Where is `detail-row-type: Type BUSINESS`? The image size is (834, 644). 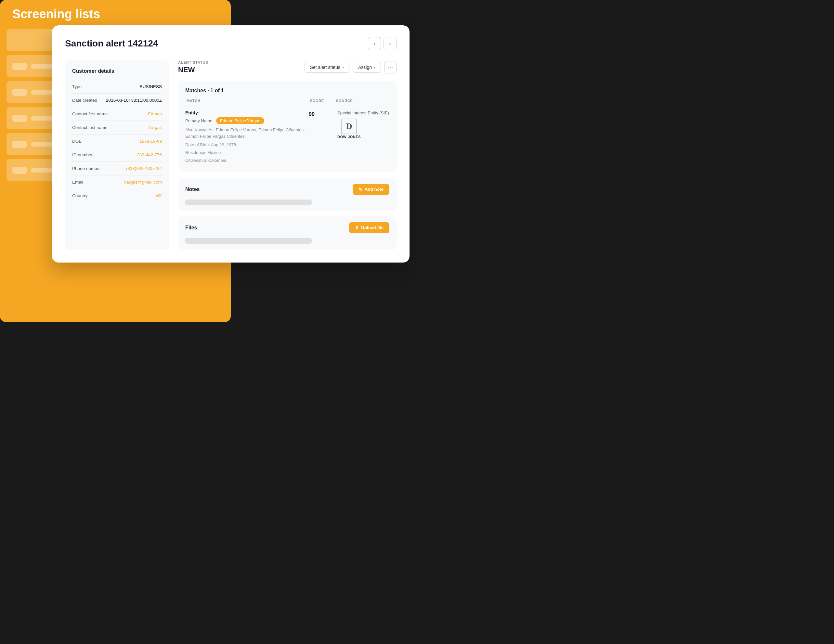 detail-row-type: Type BUSINESS is located at coordinates (117, 87).